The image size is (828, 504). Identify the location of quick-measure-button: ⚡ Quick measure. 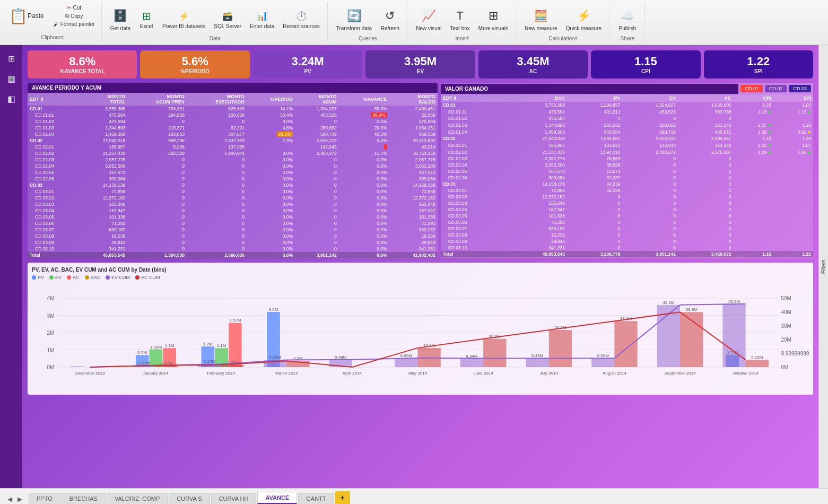
(583, 19).